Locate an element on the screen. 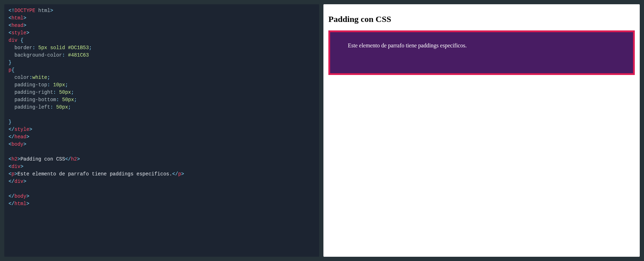  code-token: 10px is located at coordinates (59, 85).